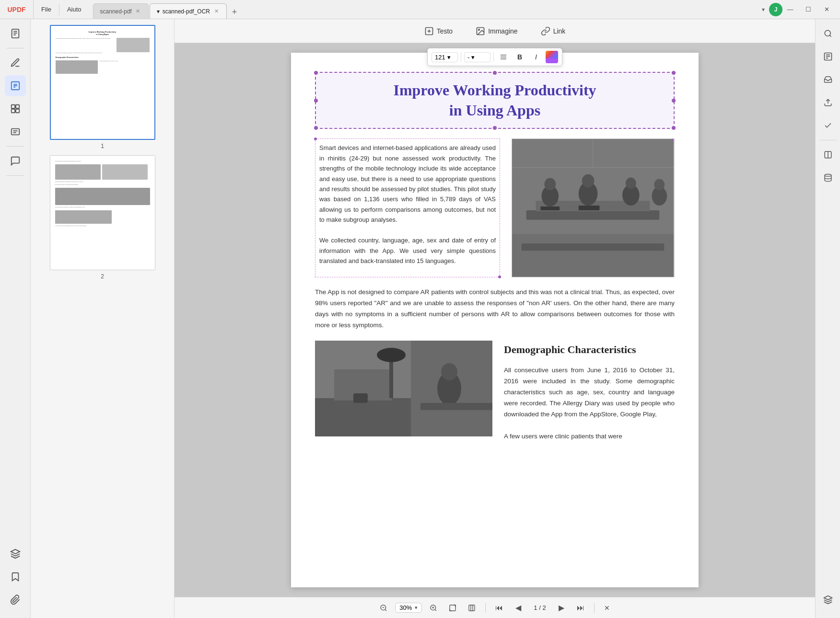  What do you see at coordinates (828, 80) in the screenshot?
I see `right-save-icon` at bounding box center [828, 80].